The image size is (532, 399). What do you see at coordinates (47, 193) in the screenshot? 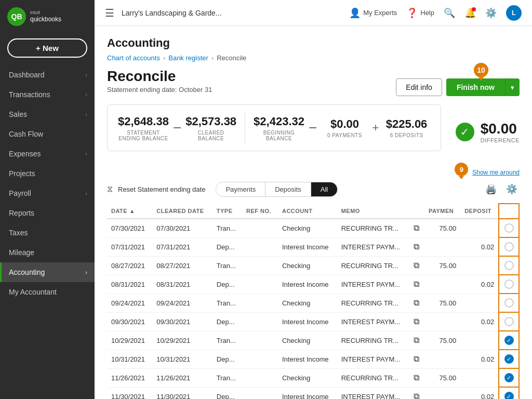
I see `sidebar-item-payroll: Payroll ›` at bounding box center [47, 193].